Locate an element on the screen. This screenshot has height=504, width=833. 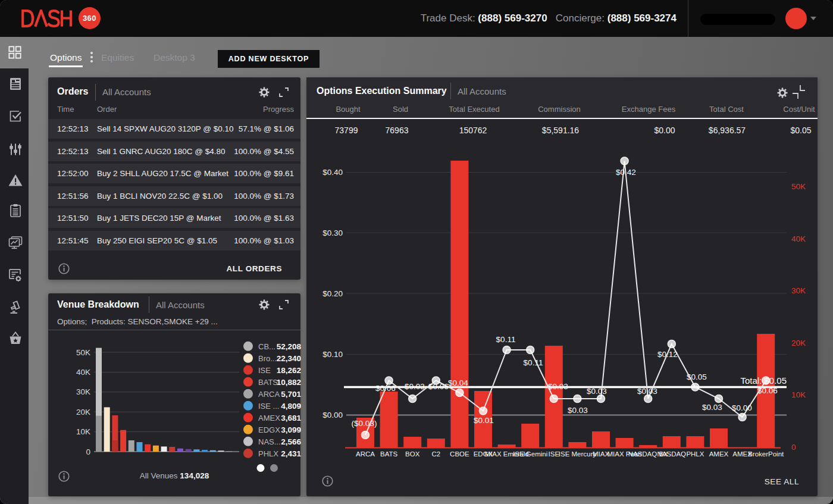
svg-text: EDGX is located at coordinates (269, 430).